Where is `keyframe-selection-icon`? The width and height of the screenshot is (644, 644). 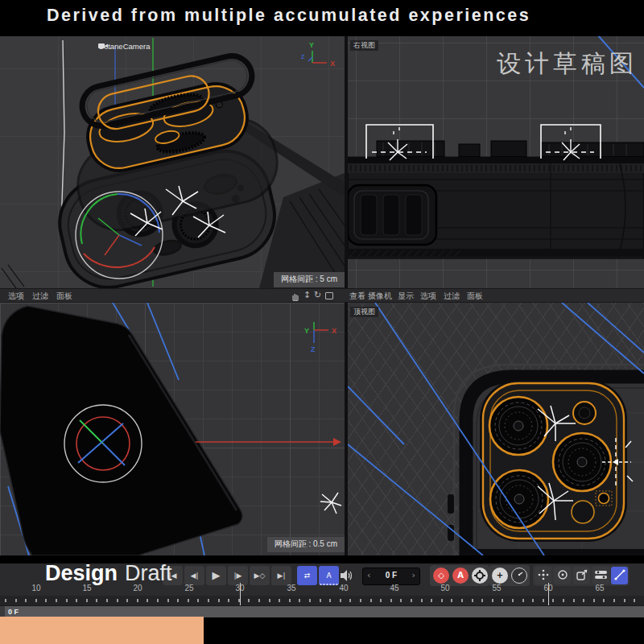 keyframe-selection-icon is located at coordinates (543, 576).